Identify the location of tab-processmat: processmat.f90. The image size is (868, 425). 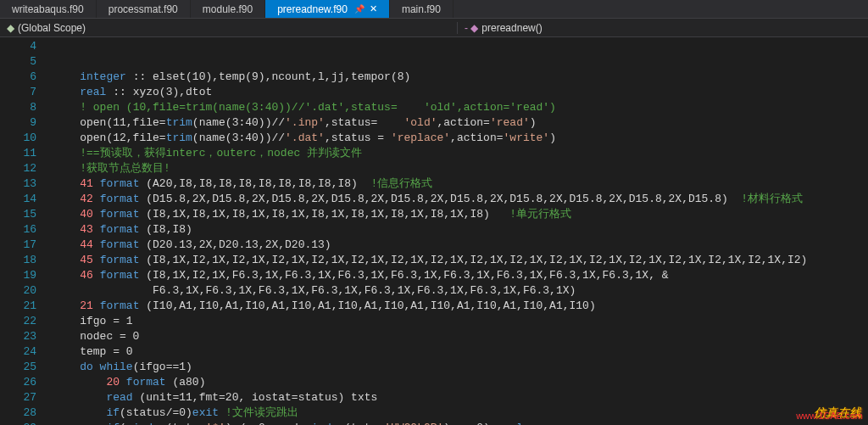
(144, 8).